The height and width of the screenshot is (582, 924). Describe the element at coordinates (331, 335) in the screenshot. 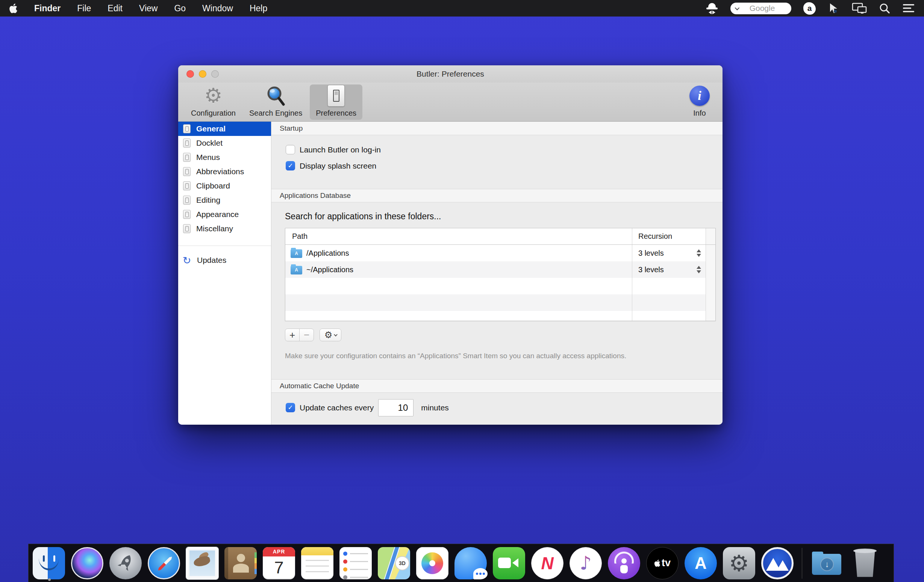

I see `actions-gear-button: ⚙` at that location.